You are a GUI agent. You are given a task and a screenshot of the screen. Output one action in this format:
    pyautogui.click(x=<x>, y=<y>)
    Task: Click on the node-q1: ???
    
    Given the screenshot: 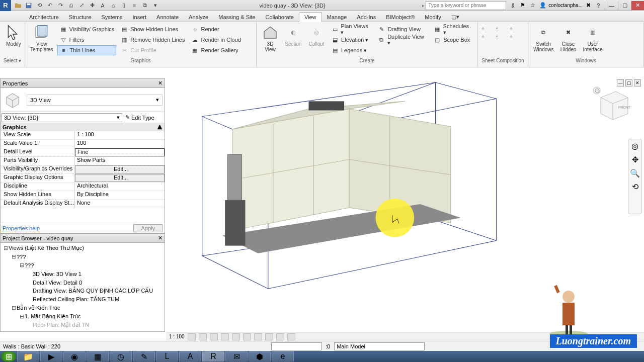 What is the action you would take?
    pyautogui.click(x=21, y=257)
    